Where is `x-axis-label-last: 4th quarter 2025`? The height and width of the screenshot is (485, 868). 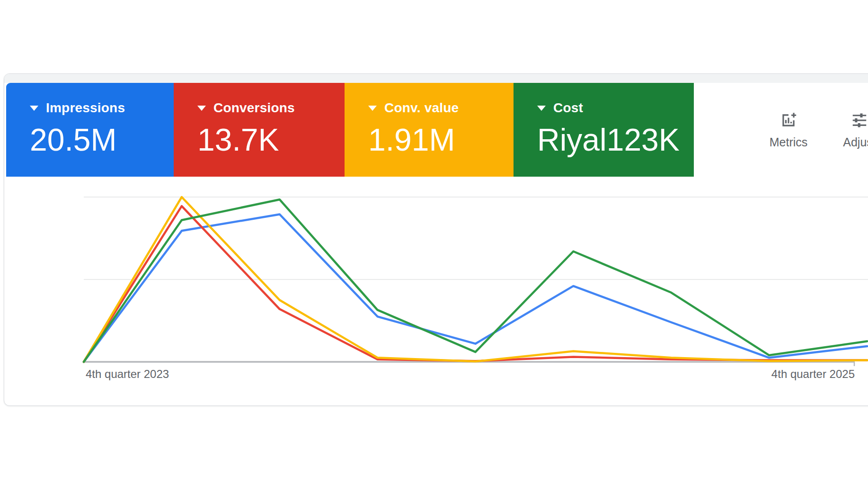 x-axis-label-last: 4th quarter 2025 is located at coordinates (813, 374).